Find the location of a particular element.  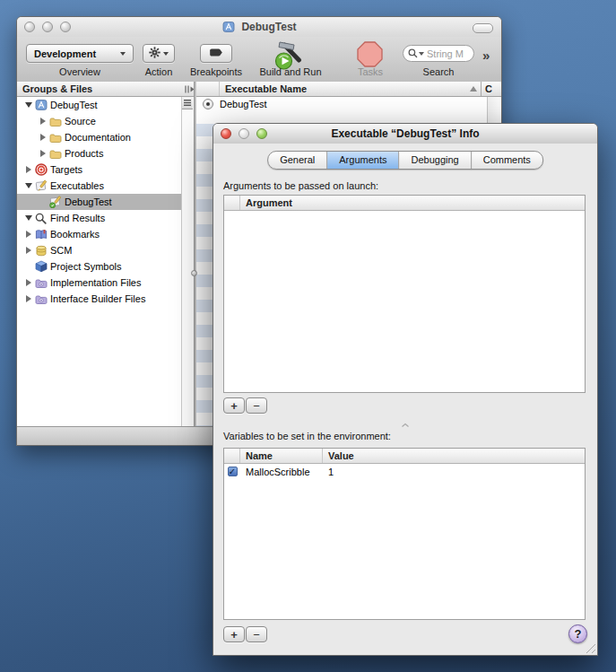

sidebar-item-label: Implementation Files is located at coordinates (96, 283).